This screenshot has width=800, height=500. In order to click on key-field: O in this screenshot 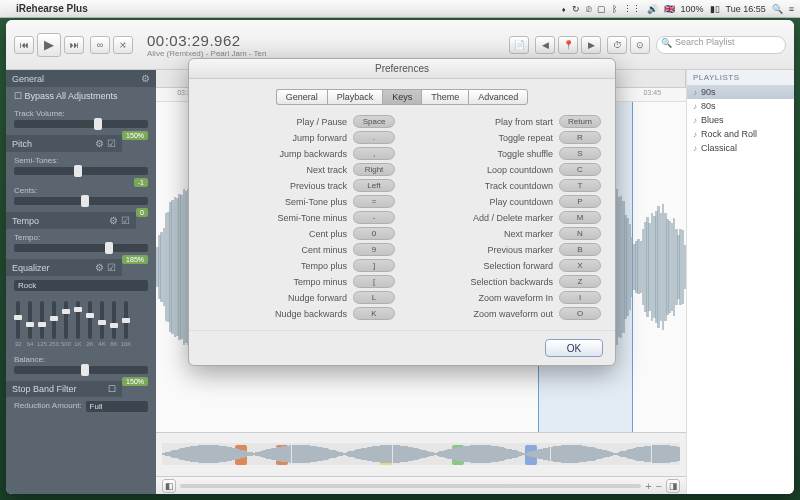, I will do `click(580, 314)`.